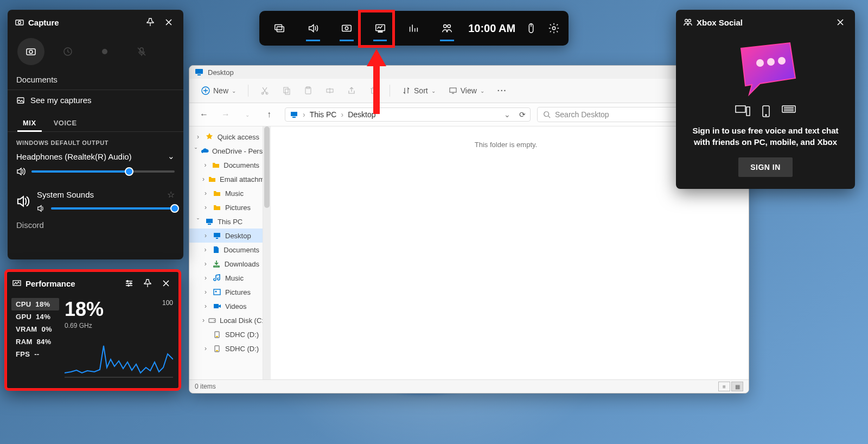 The height and width of the screenshot is (444, 868). What do you see at coordinates (247, 115) in the screenshot?
I see `recent-button: ⌄` at bounding box center [247, 115].